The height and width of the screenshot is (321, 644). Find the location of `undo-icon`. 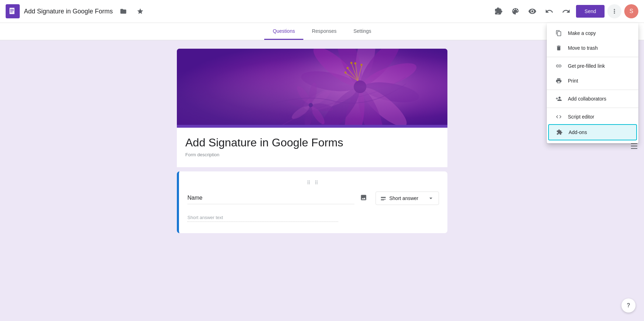

undo-icon is located at coordinates (549, 11).